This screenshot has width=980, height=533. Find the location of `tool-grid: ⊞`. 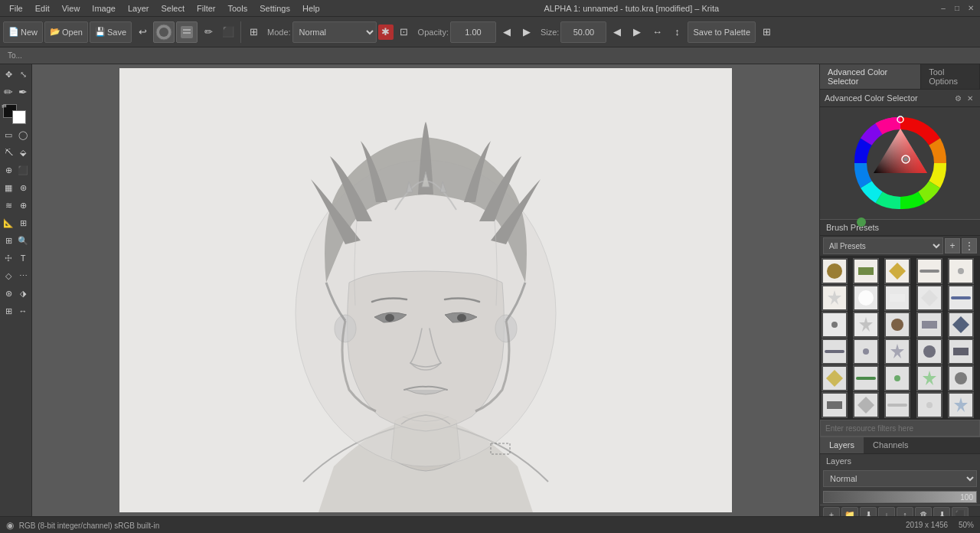

tool-grid: ⊞ is located at coordinates (8, 311).